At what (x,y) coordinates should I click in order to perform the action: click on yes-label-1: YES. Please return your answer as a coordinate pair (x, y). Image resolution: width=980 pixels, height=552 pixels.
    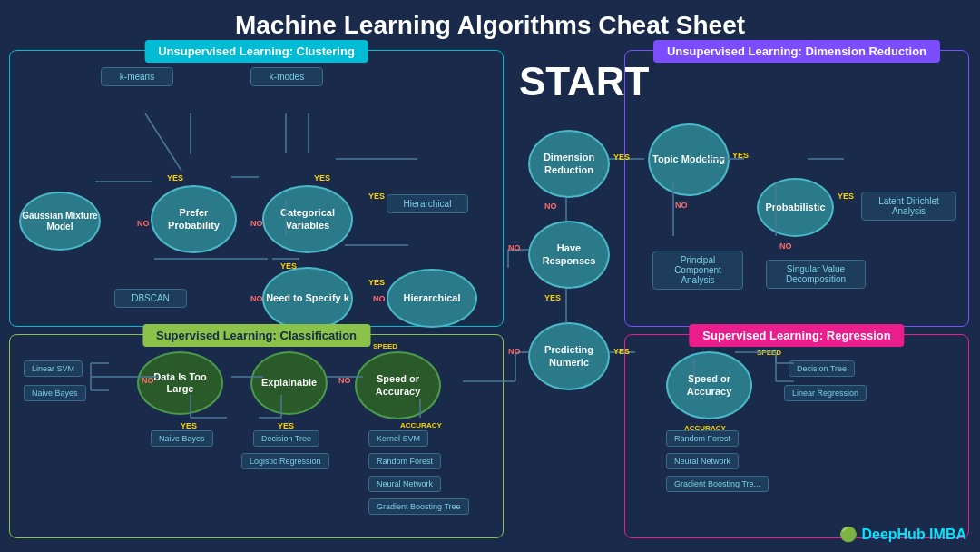
    Looking at the image, I should click on (175, 178).